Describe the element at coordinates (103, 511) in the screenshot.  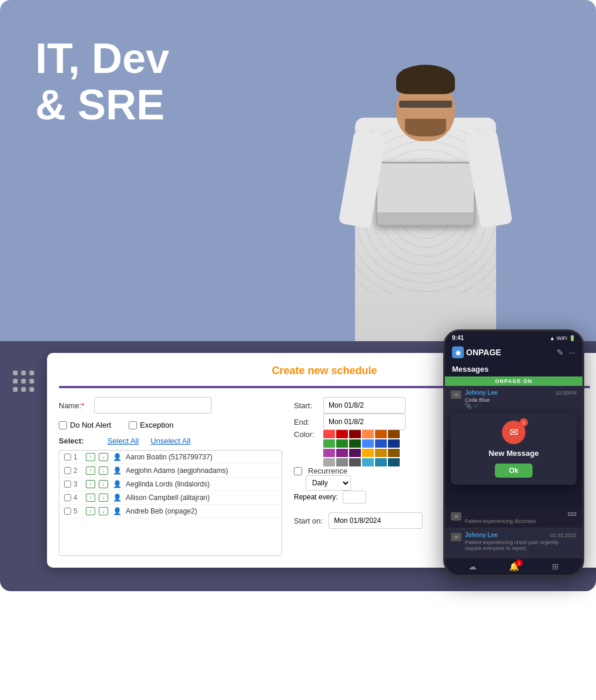
I see `down-arrow-5: ↓` at that location.